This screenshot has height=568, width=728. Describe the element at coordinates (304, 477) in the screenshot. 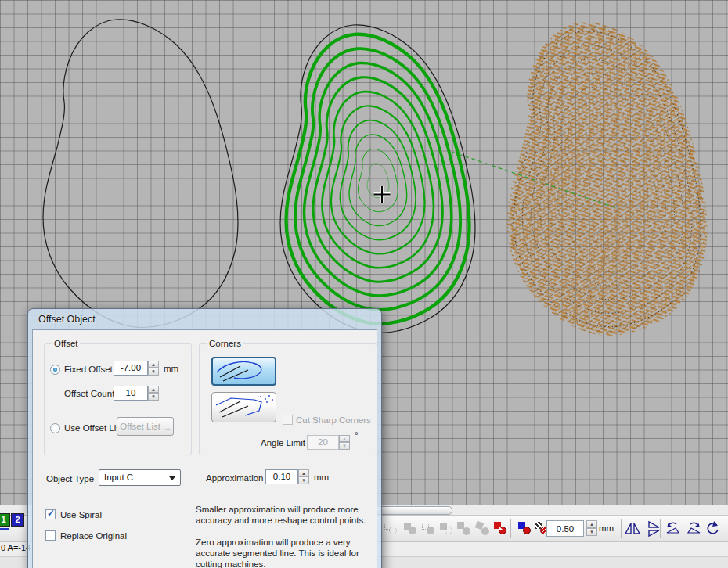

I see `approximation-spinner: ▲▼` at that location.